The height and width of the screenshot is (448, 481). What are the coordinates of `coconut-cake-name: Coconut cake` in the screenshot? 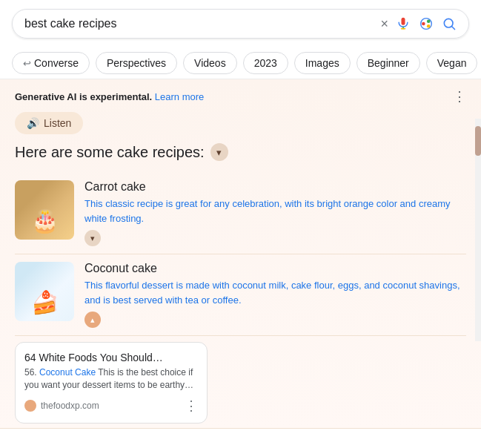 It's located at (276, 269).